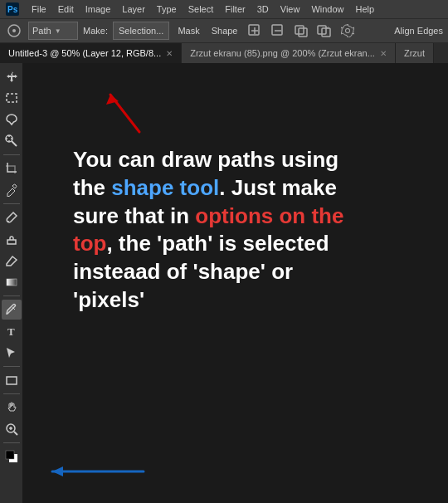 The image size is (448, 503). What do you see at coordinates (109, 300) in the screenshot?
I see `line6: 'pixels'` at bounding box center [109, 300].